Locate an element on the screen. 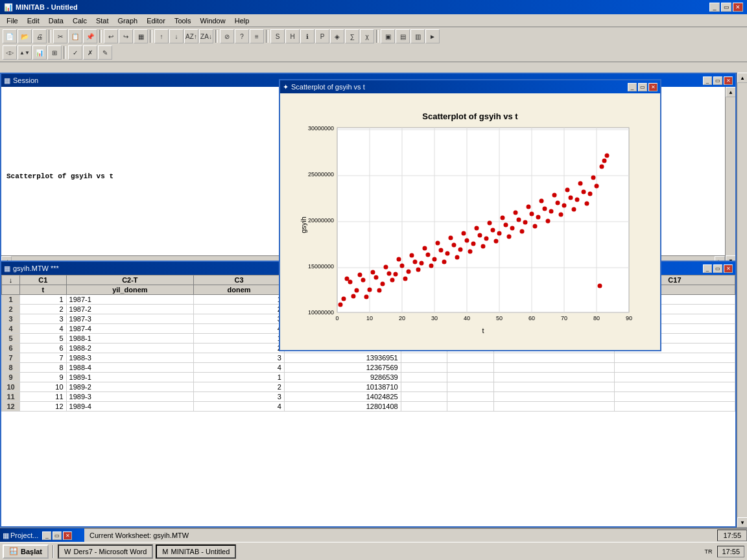 This screenshot has height=560, width=747. cell-t: 8 is located at coordinates (43, 368).